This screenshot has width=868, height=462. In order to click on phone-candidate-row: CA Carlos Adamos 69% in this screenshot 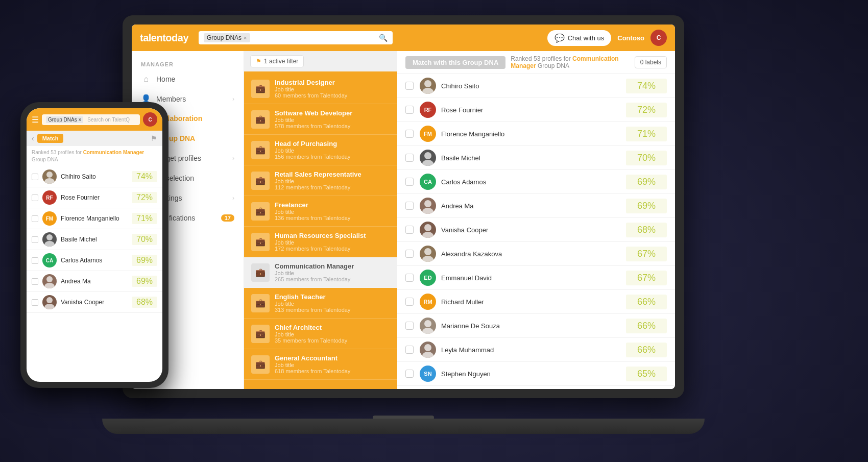, I will do `click(94, 260)`.